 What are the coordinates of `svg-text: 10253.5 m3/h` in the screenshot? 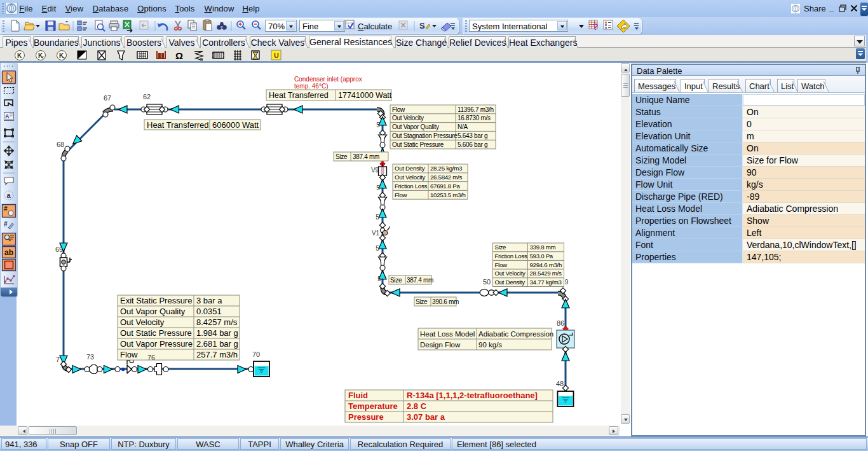 It's located at (448, 195).